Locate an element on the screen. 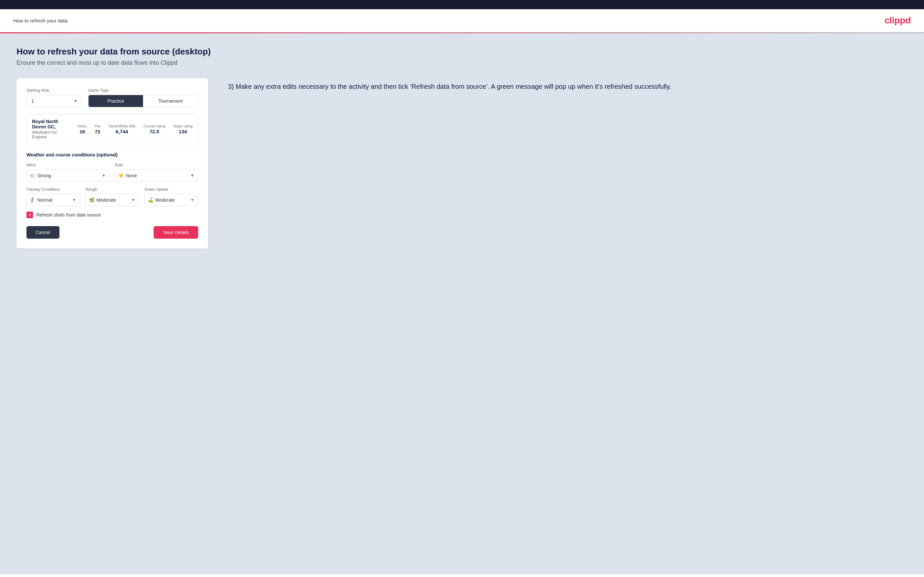 This screenshot has height=577, width=924. course-stat-course-rating: Course rating 72.5 is located at coordinates (154, 129).